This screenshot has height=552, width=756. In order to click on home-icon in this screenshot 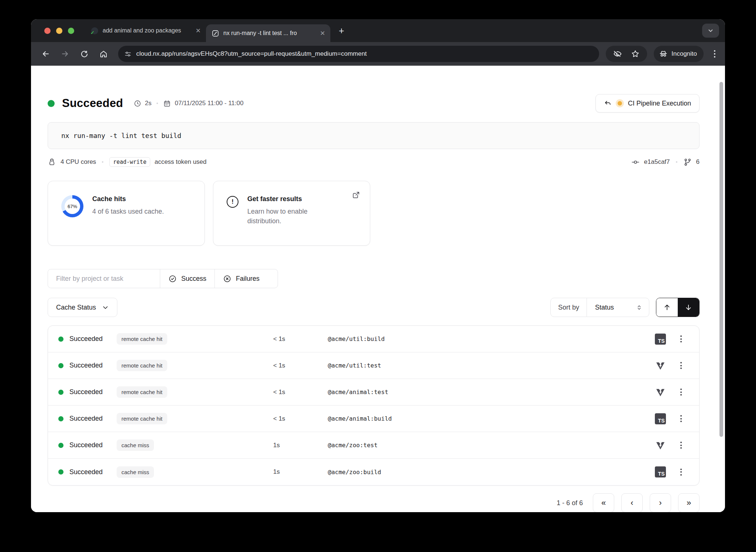, I will do `click(103, 54)`.